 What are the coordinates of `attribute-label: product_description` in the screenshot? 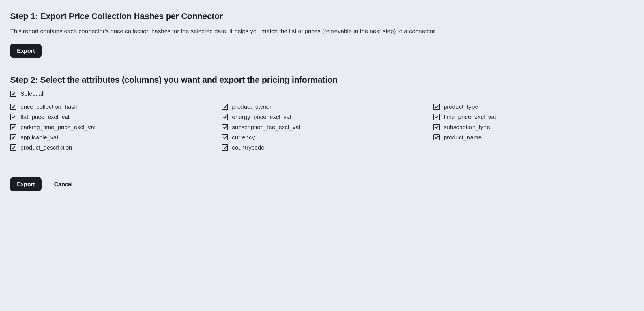 It's located at (46, 148).